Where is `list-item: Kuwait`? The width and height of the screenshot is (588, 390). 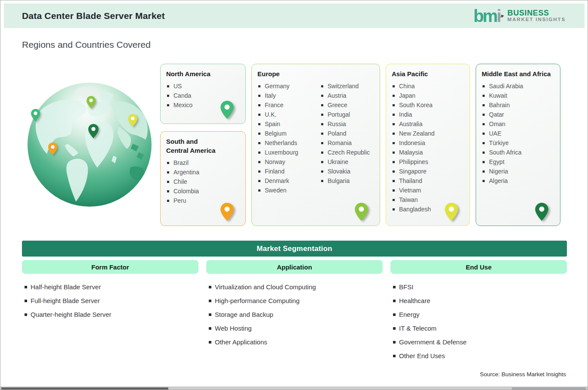
list-item: Kuwait is located at coordinates (518, 96).